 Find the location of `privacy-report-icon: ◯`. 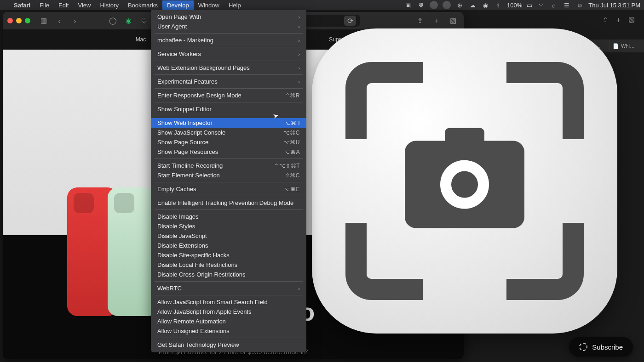

privacy-report-icon: ◯ is located at coordinates (113, 21).